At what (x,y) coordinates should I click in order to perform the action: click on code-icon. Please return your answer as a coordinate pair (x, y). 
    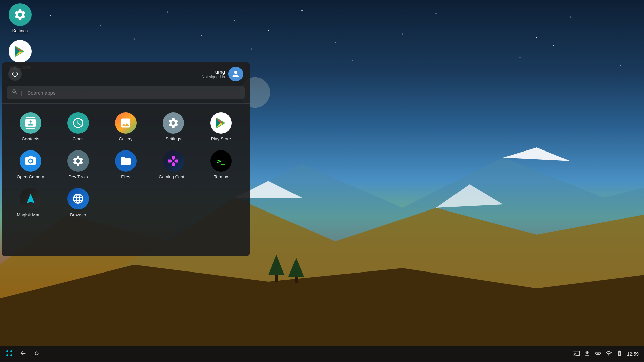
    Looking at the image, I should click on (598, 354).